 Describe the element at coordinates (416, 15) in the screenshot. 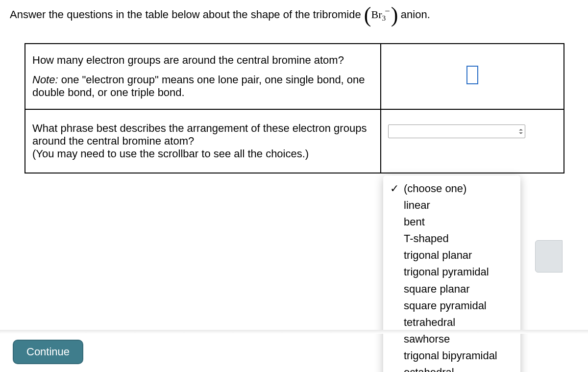

I see `prompt-text-after: anion.` at that location.